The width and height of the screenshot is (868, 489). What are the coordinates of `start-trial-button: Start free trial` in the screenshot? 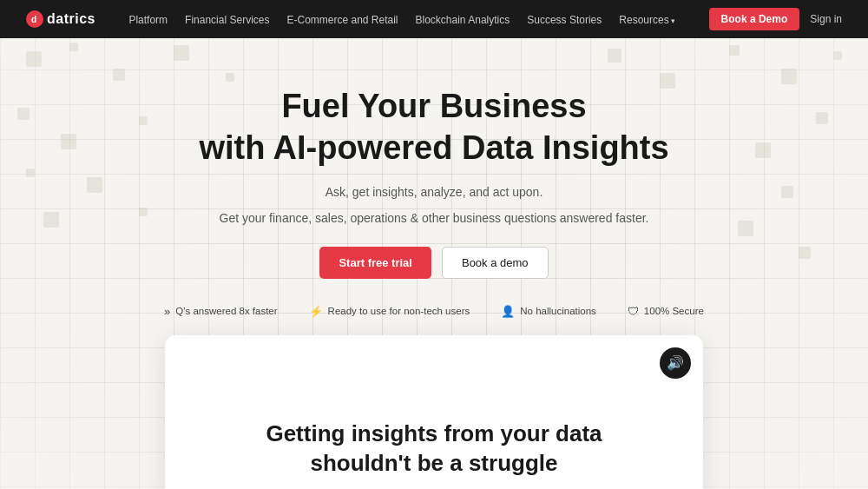 It's located at (375, 262).